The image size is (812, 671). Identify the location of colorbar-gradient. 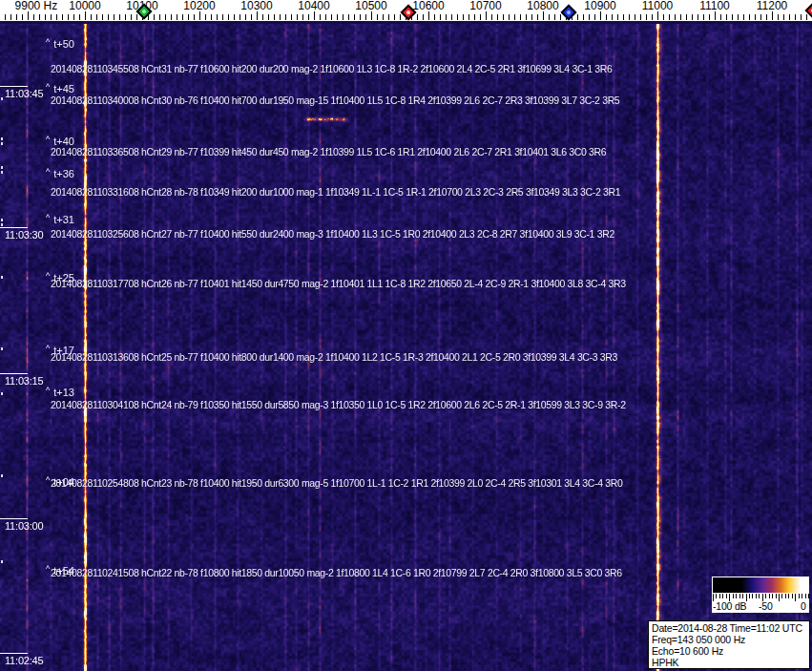
(760, 585).